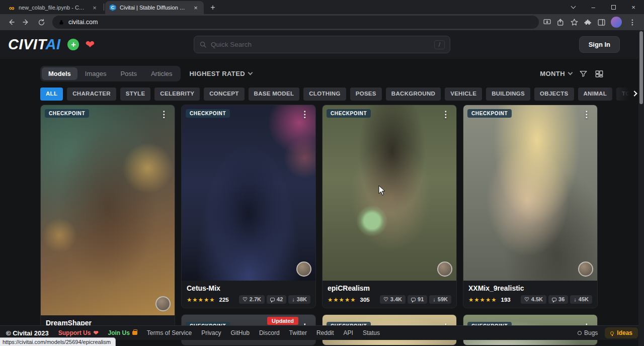  I want to click on status-link: Status, so click(371, 333).